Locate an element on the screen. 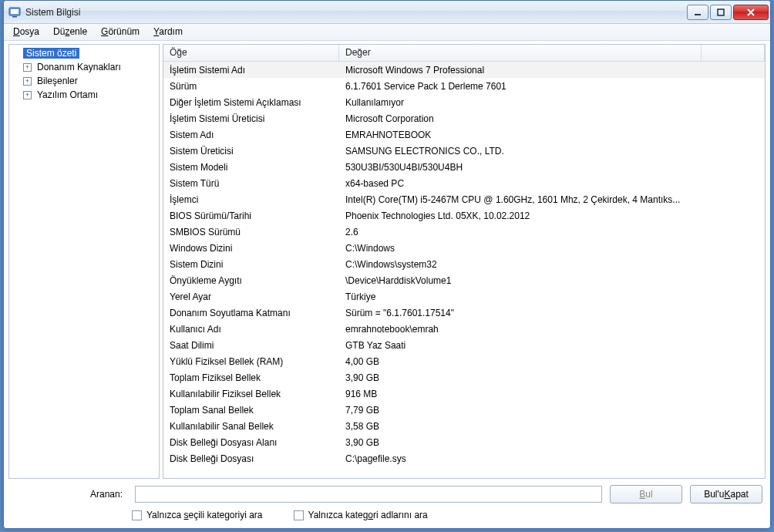  table-row: Diğer İşletim Sistemi AçıklamasıKullanıl… is located at coordinates (464, 102).